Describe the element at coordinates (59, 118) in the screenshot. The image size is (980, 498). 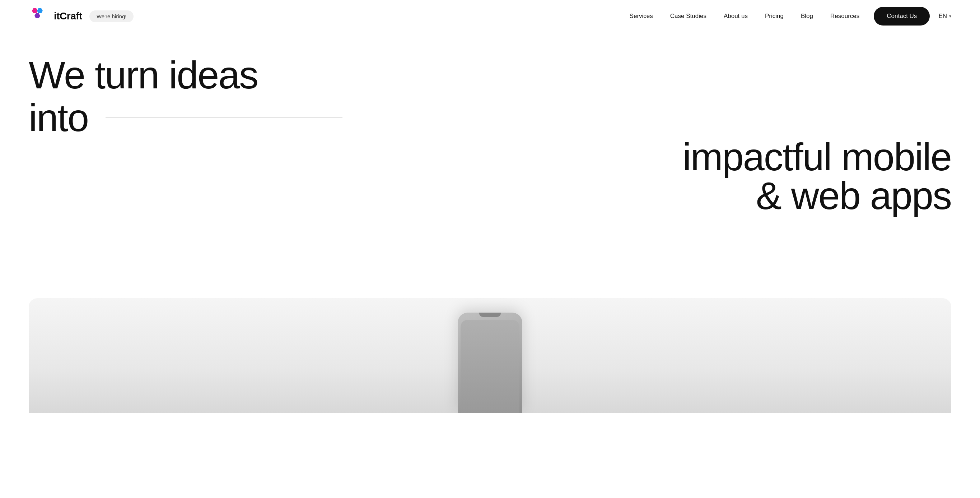
I see `hero-into: into` at that location.